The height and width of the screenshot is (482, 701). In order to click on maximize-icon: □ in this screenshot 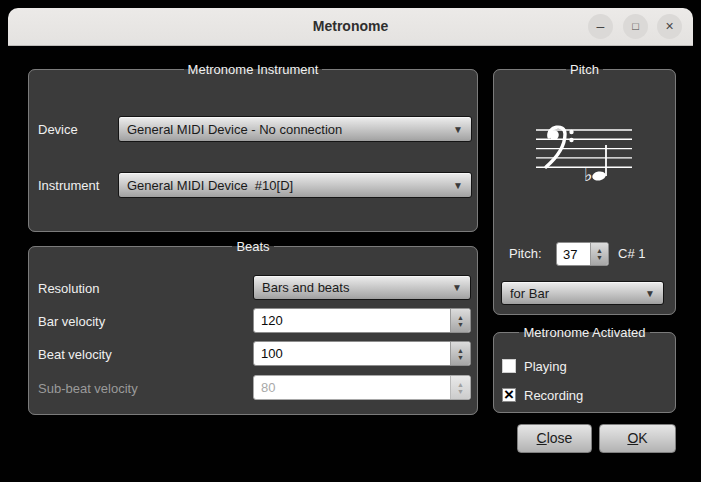, I will do `click(636, 26)`.